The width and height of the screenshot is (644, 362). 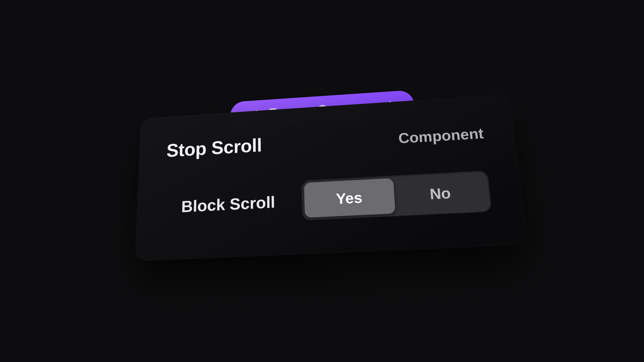 What do you see at coordinates (220, 204) in the screenshot?
I see `block-scroll-label: Block Scroll` at bounding box center [220, 204].